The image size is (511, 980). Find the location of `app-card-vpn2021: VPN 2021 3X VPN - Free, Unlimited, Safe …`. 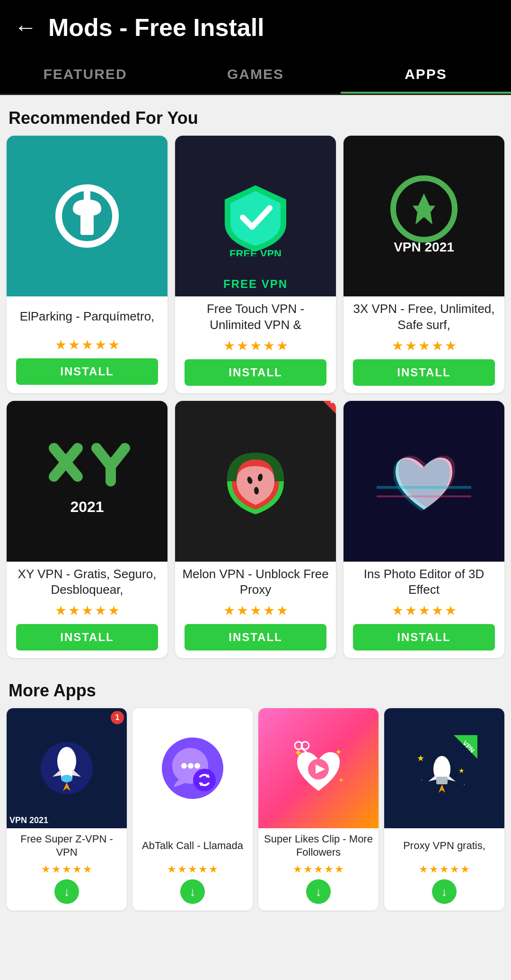

app-card-vpn2021: VPN 2021 3X VPN - Free, Unlimited, Safe … is located at coordinates (424, 265).